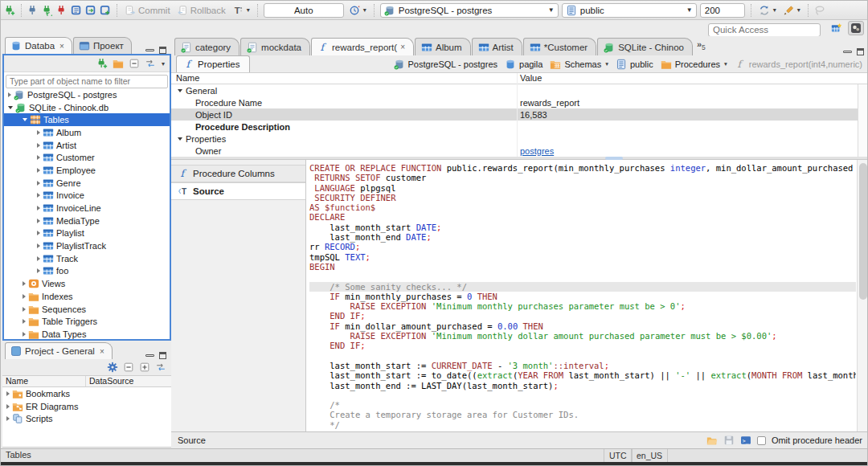 The width and height of the screenshot is (868, 466). I want to click on code-line: BEGIN, so click(583, 267).